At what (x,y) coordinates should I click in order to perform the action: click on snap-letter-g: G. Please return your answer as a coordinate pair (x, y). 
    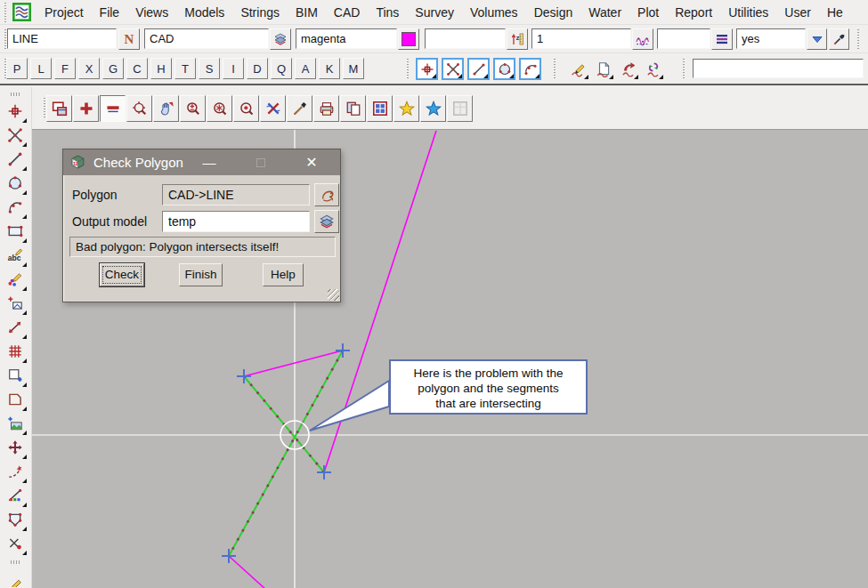
    Looking at the image, I should click on (113, 68).